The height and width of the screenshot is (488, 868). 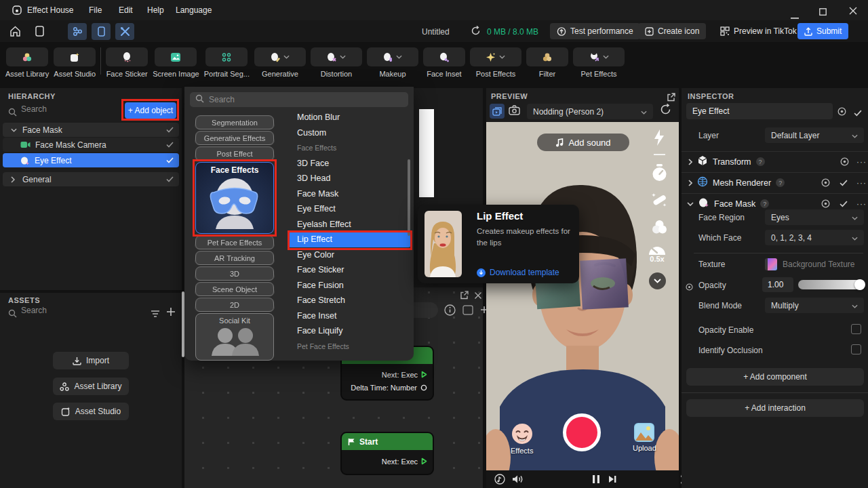 What do you see at coordinates (235, 305) in the screenshot?
I see `category-2d: 2D` at bounding box center [235, 305].